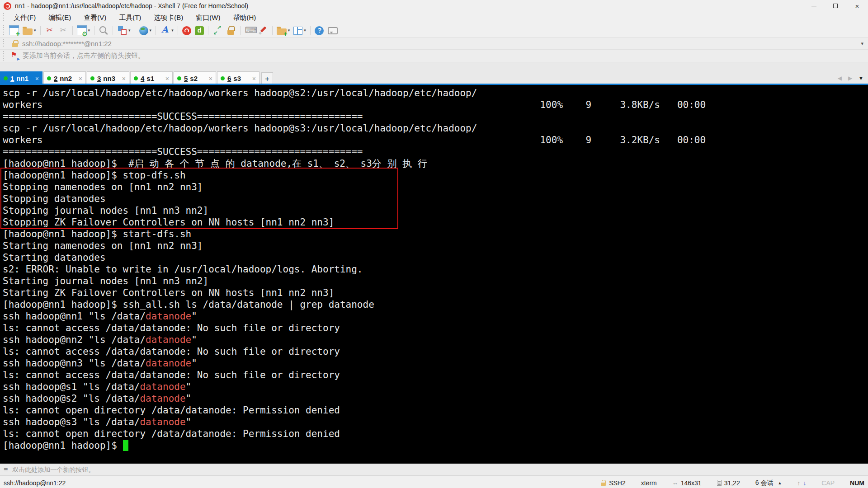 This screenshot has height=488, width=868. What do you see at coordinates (56, 79) in the screenshot?
I see `tab-number: 2` at bounding box center [56, 79].